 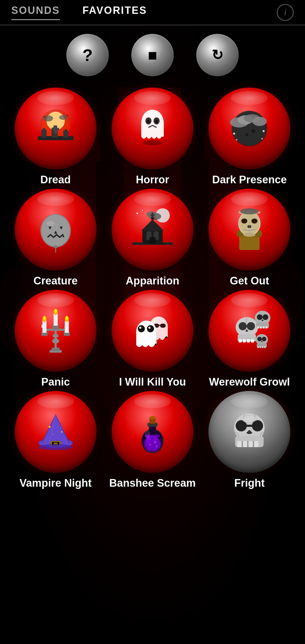 What do you see at coordinates (55, 440) in the screenshot?
I see `sound-item-vampire-night: Vampire Night` at bounding box center [55, 440].